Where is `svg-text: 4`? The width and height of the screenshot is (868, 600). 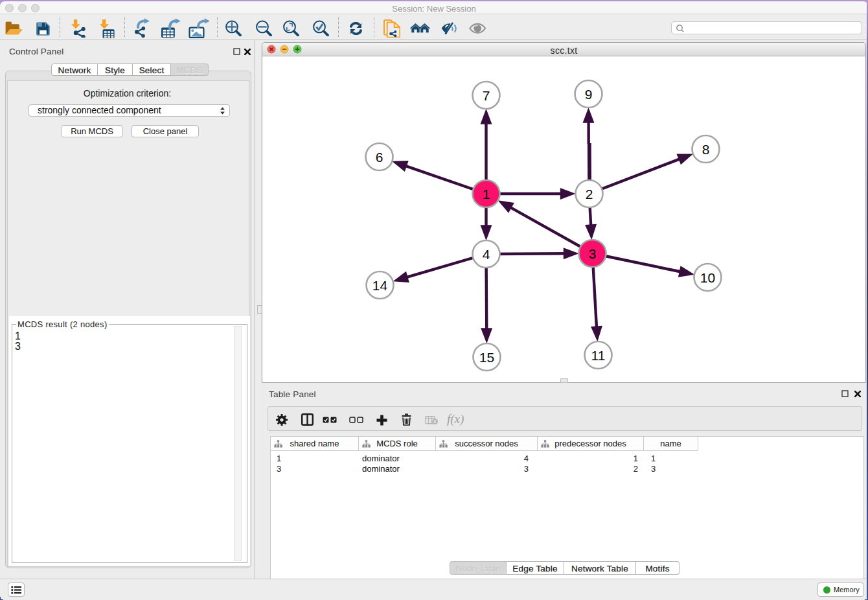 svg-text: 4 is located at coordinates (486, 254).